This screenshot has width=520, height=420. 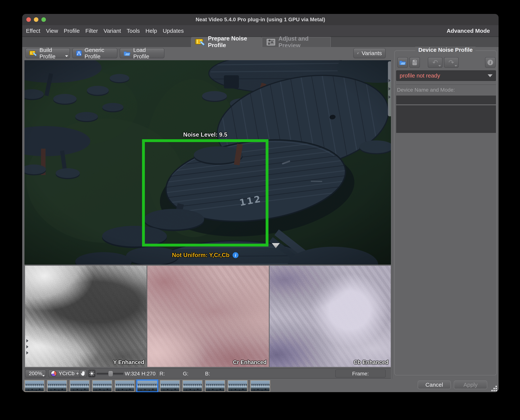 What do you see at coordinates (52, 31) in the screenshot?
I see `menu-item-view: View` at bounding box center [52, 31].